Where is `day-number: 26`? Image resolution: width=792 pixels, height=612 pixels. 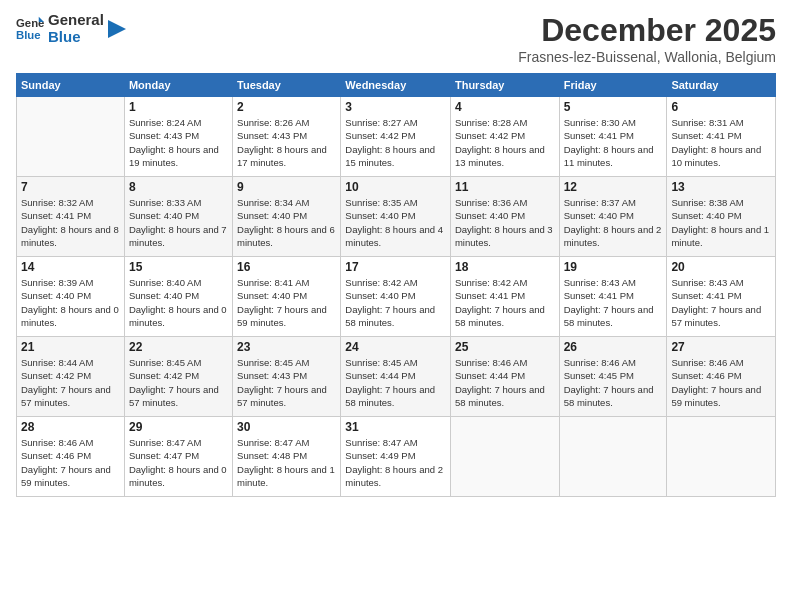
day-number: 26 is located at coordinates (614, 347).